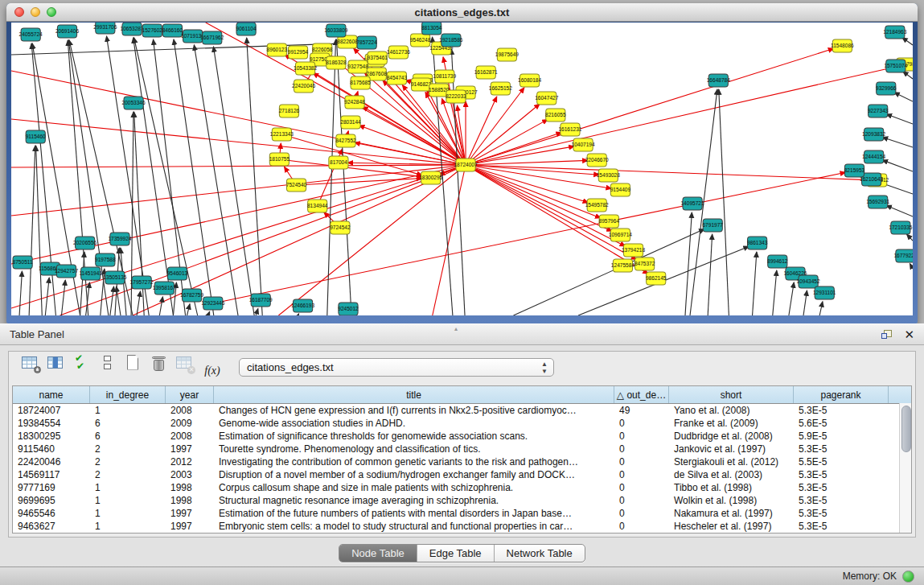 The width and height of the screenshot is (924, 585). Describe the element at coordinates (656, 278) in the screenshot. I see `graph-node: 9862145` at that location.